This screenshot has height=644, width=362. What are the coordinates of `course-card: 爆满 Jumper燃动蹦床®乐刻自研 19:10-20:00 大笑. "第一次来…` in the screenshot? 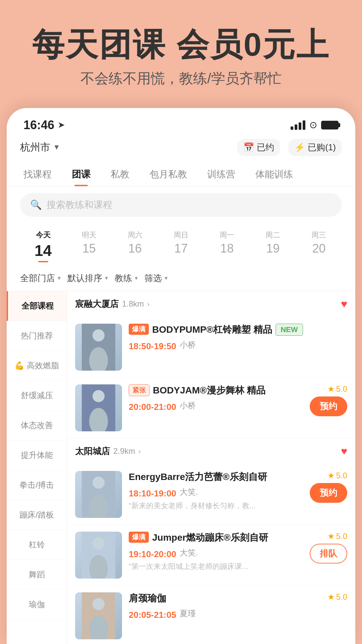 It's located at (211, 555).